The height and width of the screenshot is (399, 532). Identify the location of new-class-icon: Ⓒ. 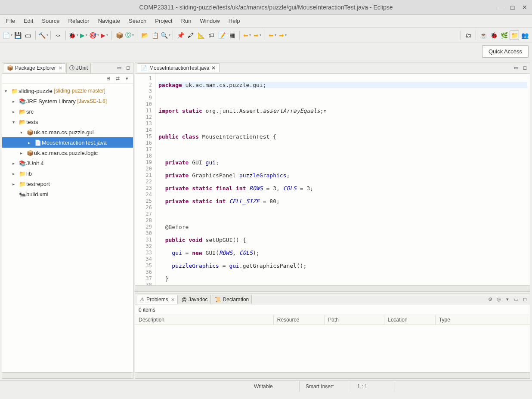
(130, 35).